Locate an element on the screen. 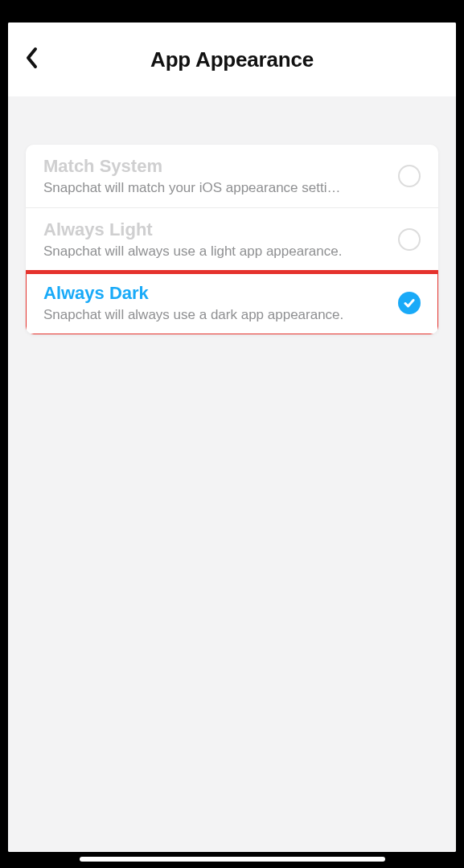 The width and height of the screenshot is (464, 868). option-subtitle: Snapchat will always use a light app app… is located at coordinates (212, 252).